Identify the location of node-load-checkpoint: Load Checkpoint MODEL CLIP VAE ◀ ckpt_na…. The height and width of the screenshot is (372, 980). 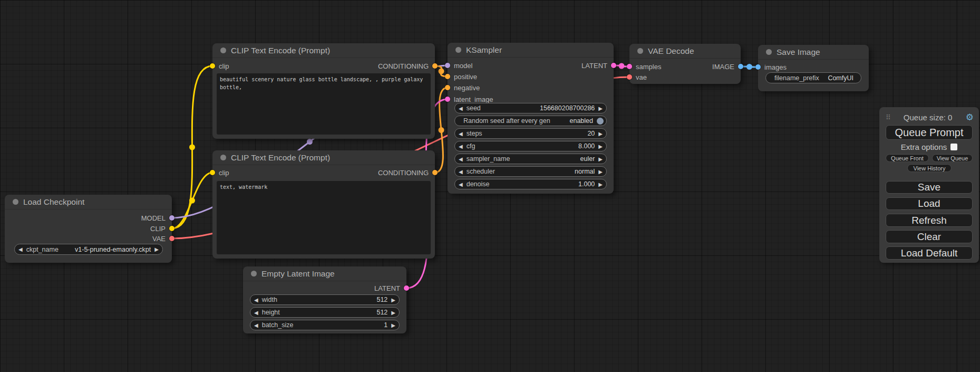
(89, 229).